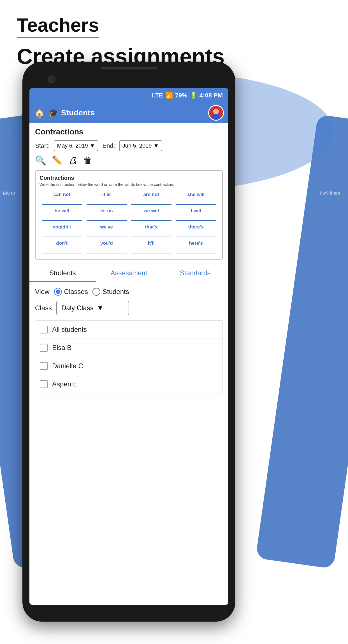 Image resolution: width=348 pixels, height=644 pixels. I want to click on radio-students-btn, so click(96, 292).